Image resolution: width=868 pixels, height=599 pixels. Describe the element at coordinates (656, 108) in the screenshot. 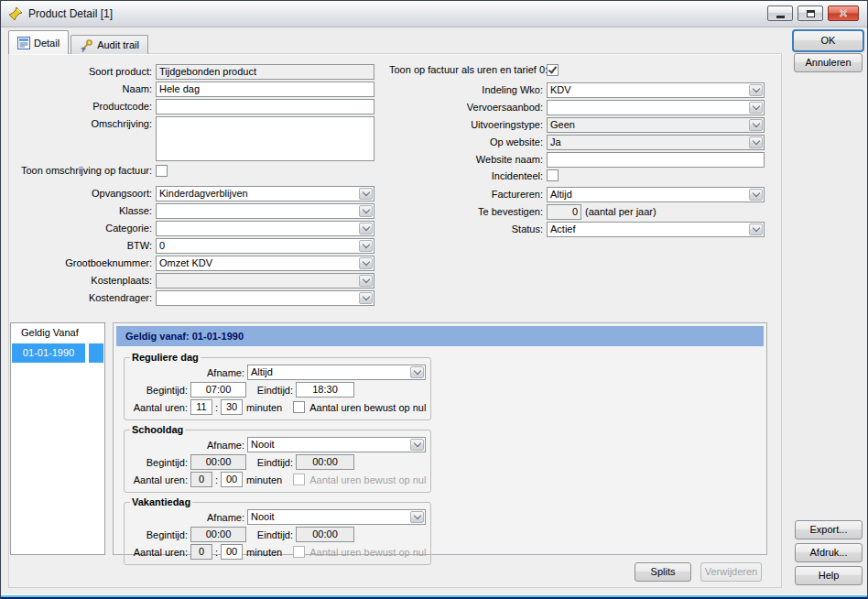

I see `vervoersaanbod-combo` at that location.